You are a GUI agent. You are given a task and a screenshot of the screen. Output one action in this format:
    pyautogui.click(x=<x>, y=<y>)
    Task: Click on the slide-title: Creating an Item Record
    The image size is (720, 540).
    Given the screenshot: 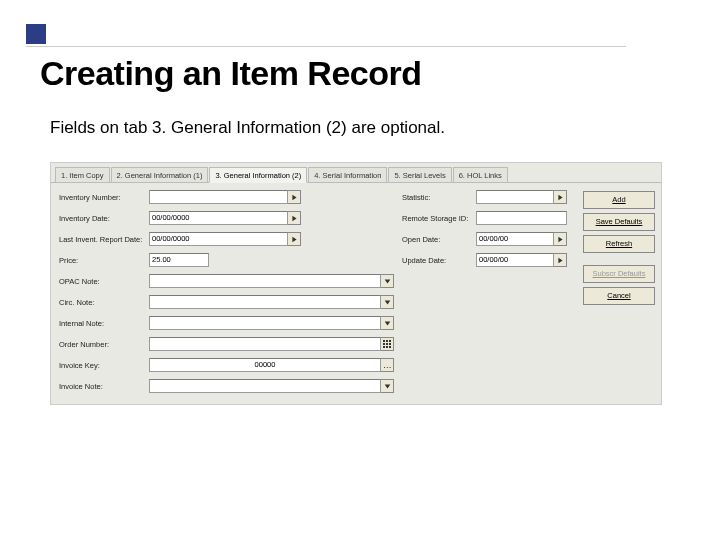 What is the action you would take?
    pyautogui.click(x=230, y=74)
    